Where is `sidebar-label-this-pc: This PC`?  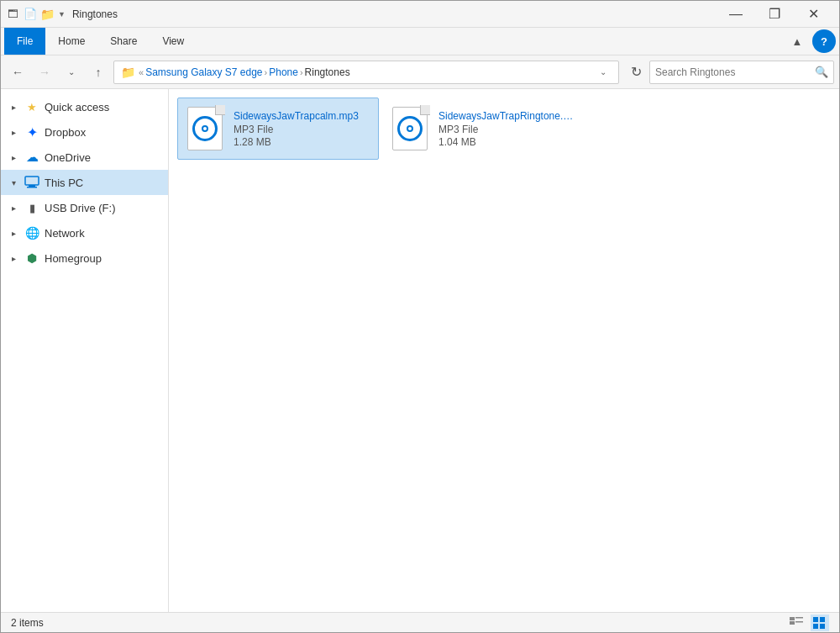
sidebar-label-this-pc: This PC is located at coordinates (102, 183).